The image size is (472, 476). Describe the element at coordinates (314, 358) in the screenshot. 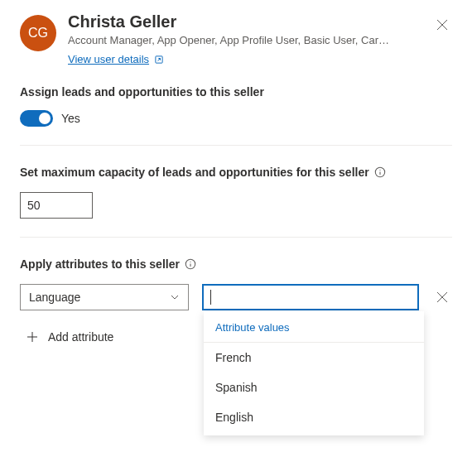

I see `dropdown-option: French` at that location.